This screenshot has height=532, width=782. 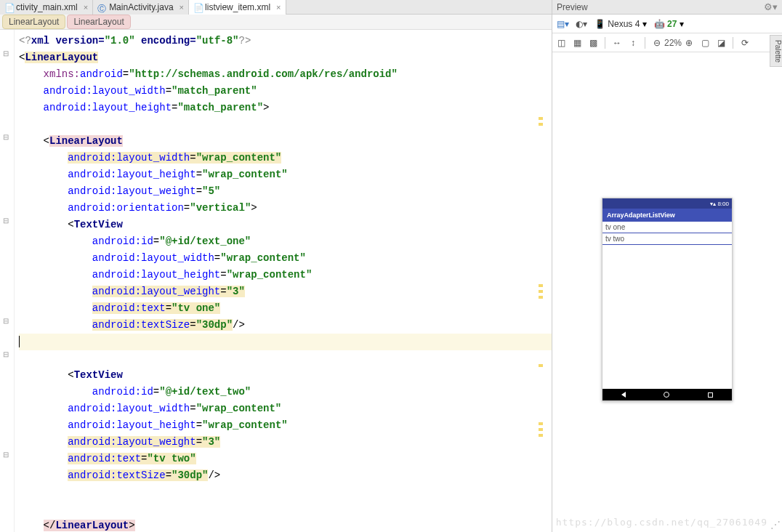 I want to click on app-title: ArrayAdapterListView, so click(x=641, y=215).